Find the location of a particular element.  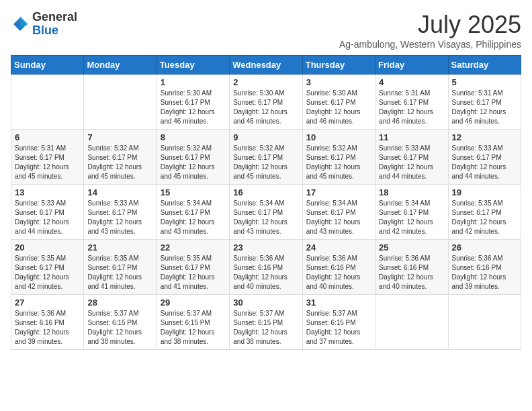

day-number: 18 is located at coordinates (411, 192).